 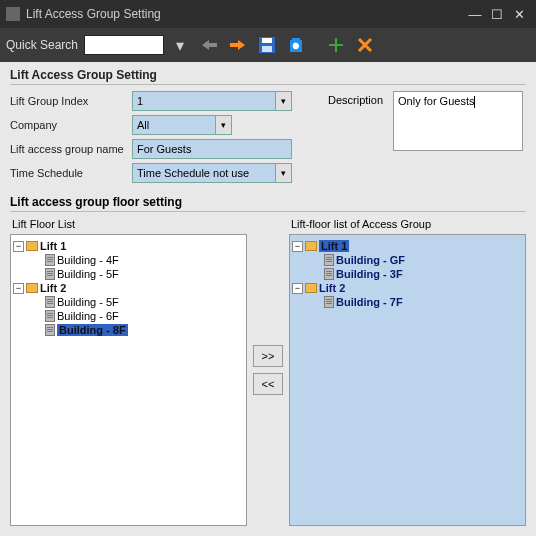 What do you see at coordinates (71, 173) in the screenshot?
I see `time-schedule-label: Time Schedule` at bounding box center [71, 173].